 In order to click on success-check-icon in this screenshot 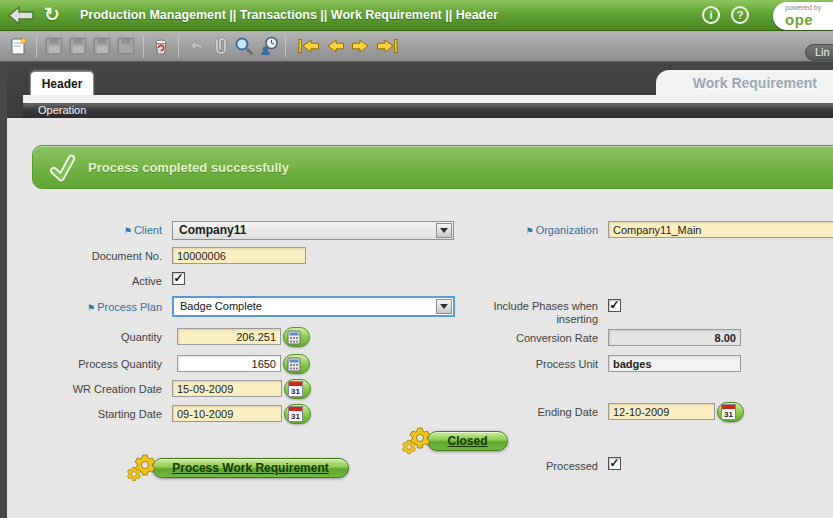, I will do `click(62, 168)`.